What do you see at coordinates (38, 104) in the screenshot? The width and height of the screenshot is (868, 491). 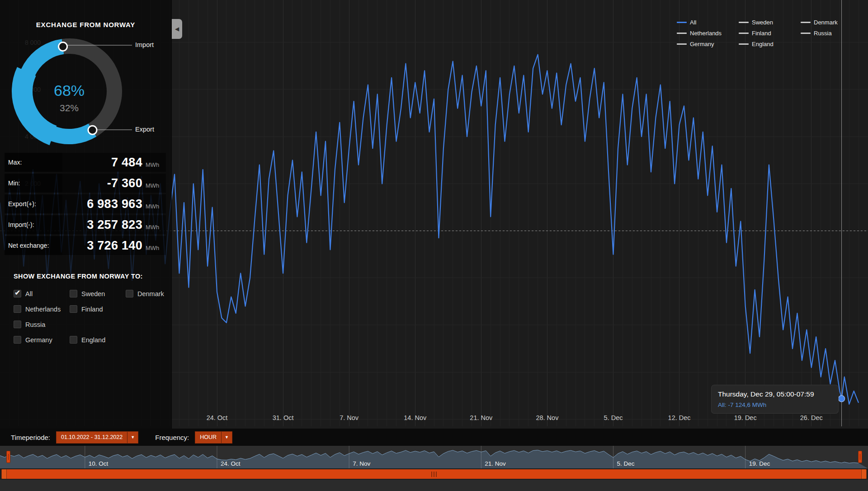 I see `donut-arc-highlight` at bounding box center [38, 104].